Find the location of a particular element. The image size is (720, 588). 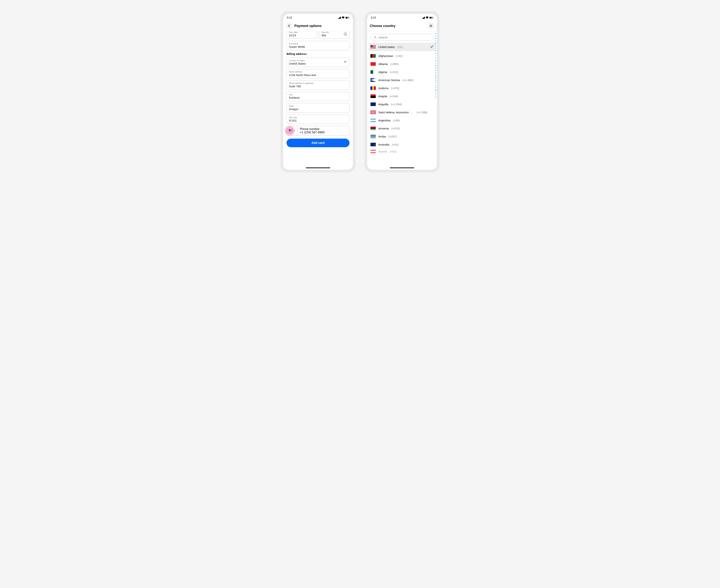

country-row: American Somoa(+1-684) is located at coordinates (402, 80).